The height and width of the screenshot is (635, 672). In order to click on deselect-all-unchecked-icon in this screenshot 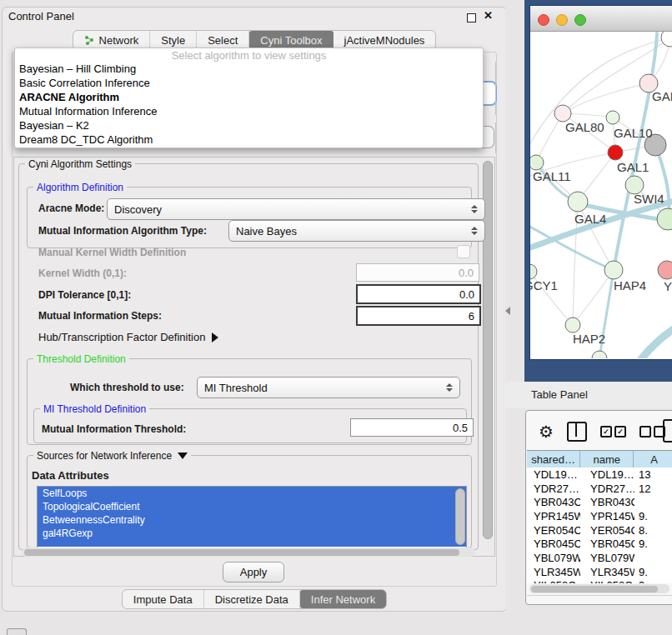, I will do `click(652, 432)`.